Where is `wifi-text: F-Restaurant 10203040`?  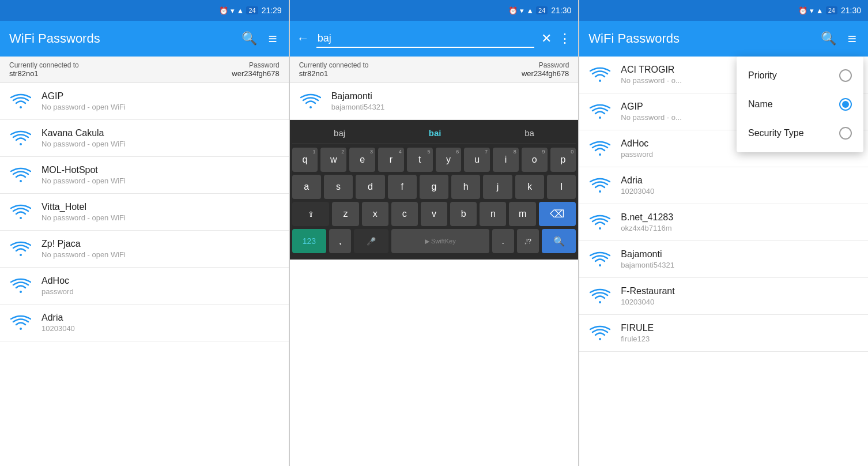 wifi-text: F-Restaurant 10203040 is located at coordinates (740, 296).